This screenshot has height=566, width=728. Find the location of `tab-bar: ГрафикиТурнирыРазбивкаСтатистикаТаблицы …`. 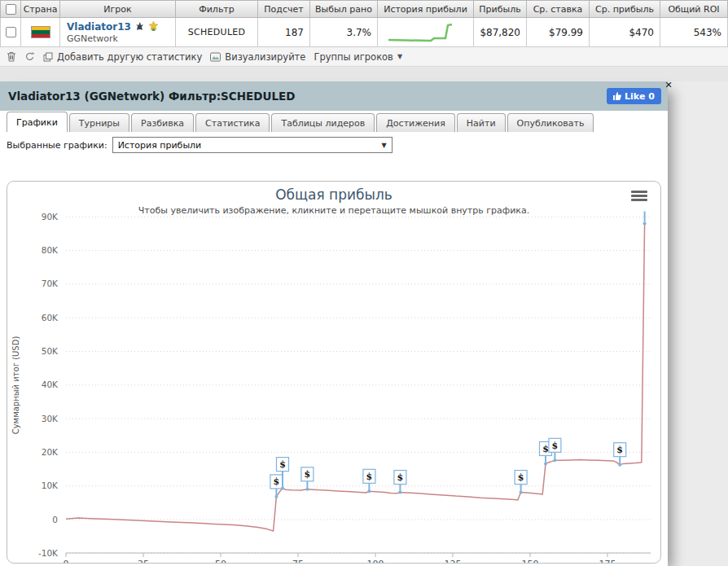

tab-bar: ГрафикиТурнирыРазбивкаСтатистикаТаблицы … is located at coordinates (334, 121).